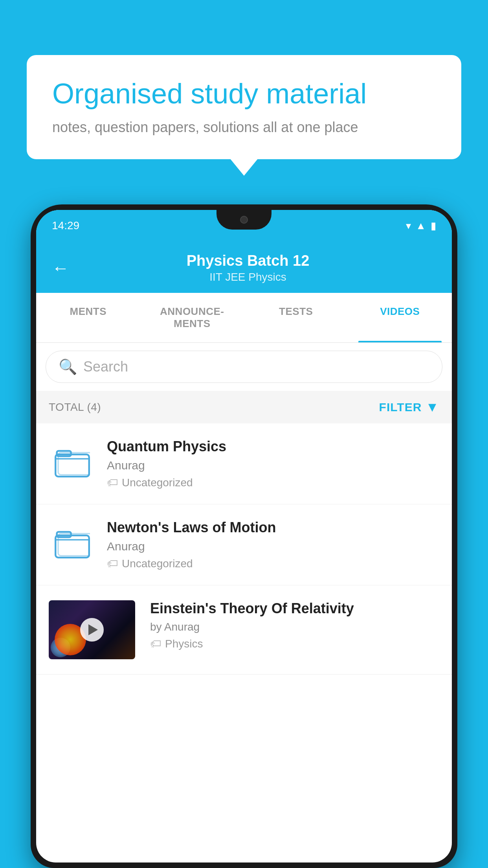 The width and height of the screenshot is (488, 868). What do you see at coordinates (273, 464) in the screenshot?
I see `video-info: Quantum Physics Anurag 🏷 Uncategorized` at bounding box center [273, 464].